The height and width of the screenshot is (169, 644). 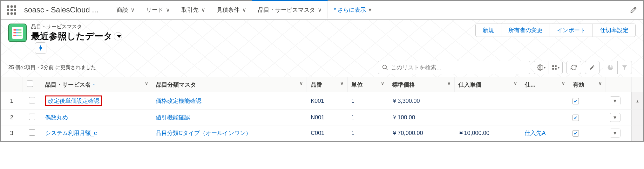 What do you see at coordinates (229, 118) in the screenshot?
I see `cell-category: 値引機能確認` at bounding box center [229, 118].